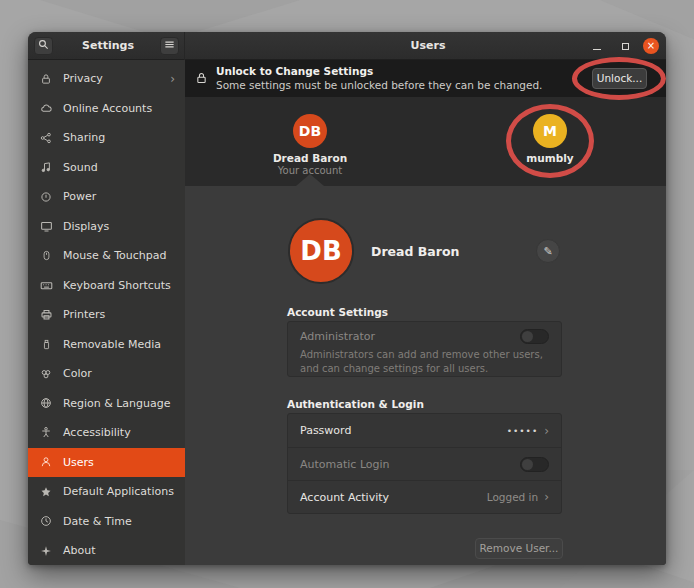 The width and height of the screenshot is (694, 588). What do you see at coordinates (550, 158) in the screenshot?
I see `user-name: mumbly` at bounding box center [550, 158].